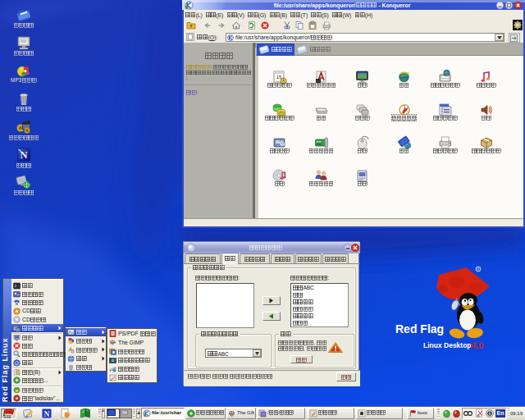 The width and height of the screenshot is (525, 420). What do you see at coordinates (420, 329) in the screenshot?
I see `svg-text: Red Flag` at bounding box center [420, 329].